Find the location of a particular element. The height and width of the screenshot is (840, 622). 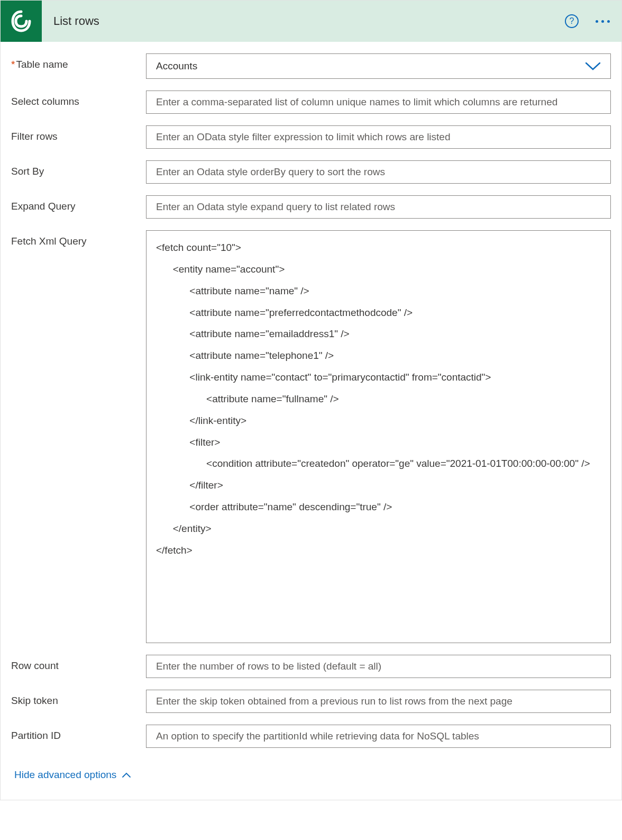

chevron-down-icon is located at coordinates (593, 66).